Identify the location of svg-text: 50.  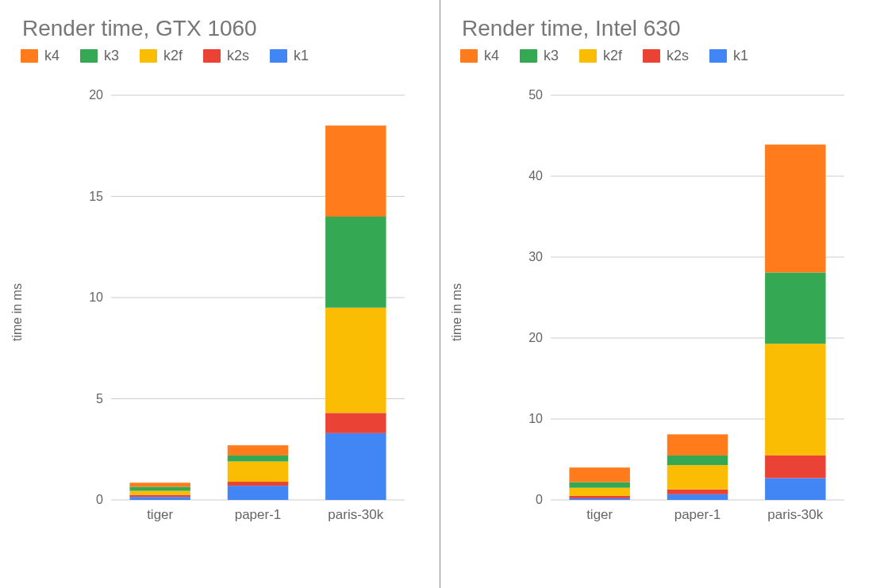
(536, 95).